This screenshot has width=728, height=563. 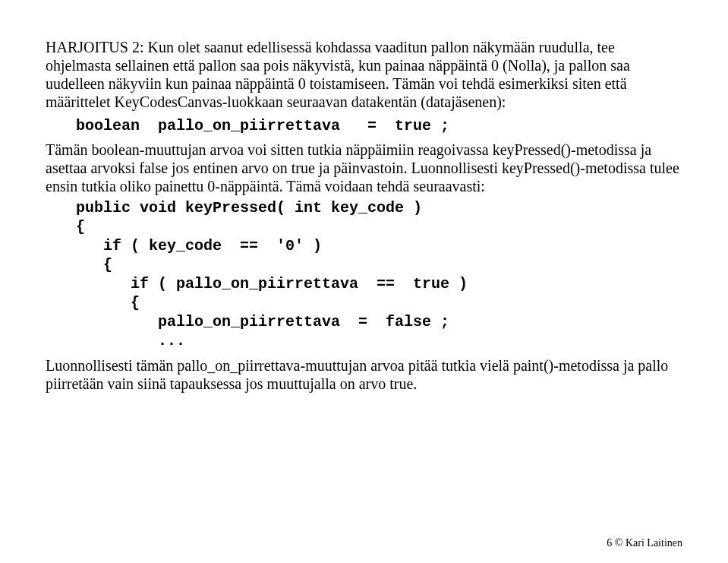 What do you see at coordinates (364, 168) in the screenshot?
I see `paragraph-2: Tämän boolean-muuttujan arvoa voi sitten…` at bounding box center [364, 168].